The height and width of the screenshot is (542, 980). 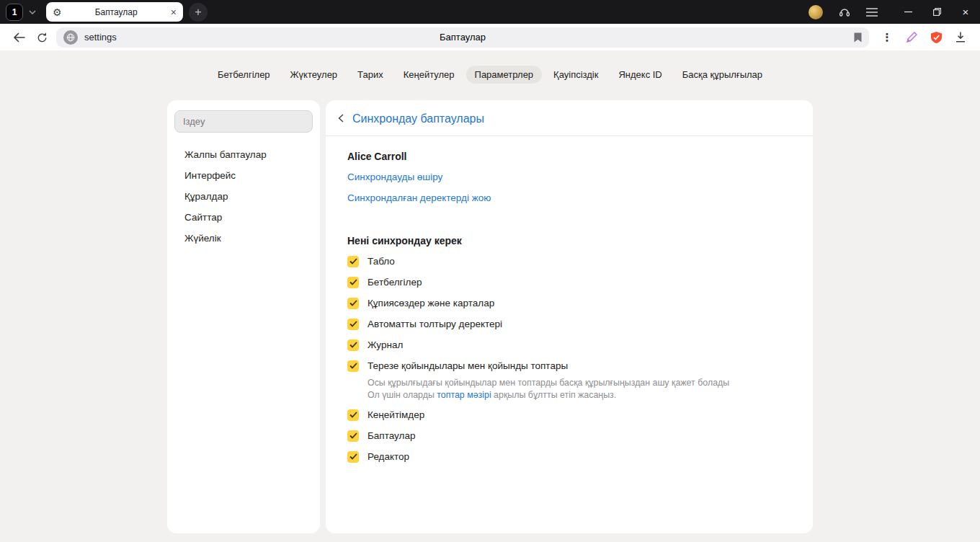 I want to click on tab-counter-button: 1, so click(x=14, y=12).